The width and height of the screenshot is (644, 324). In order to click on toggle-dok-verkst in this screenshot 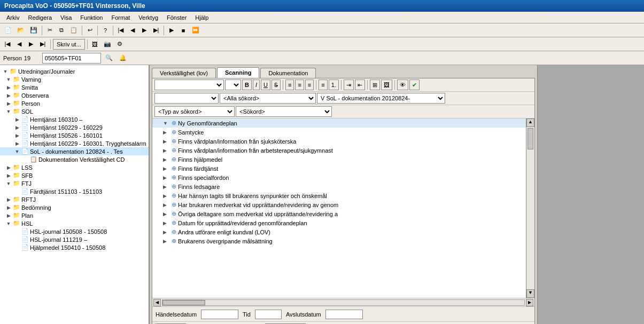, I will do `click(26, 160)`.